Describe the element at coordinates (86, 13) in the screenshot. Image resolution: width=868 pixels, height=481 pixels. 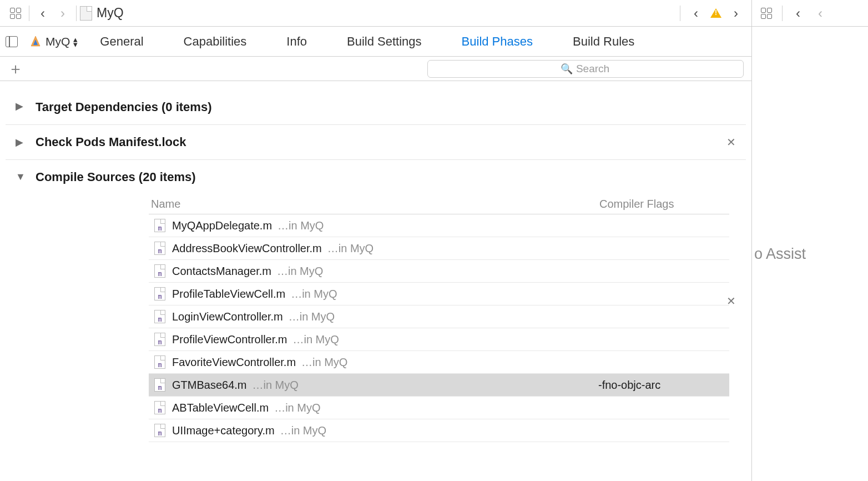
I see `document-icon` at that location.